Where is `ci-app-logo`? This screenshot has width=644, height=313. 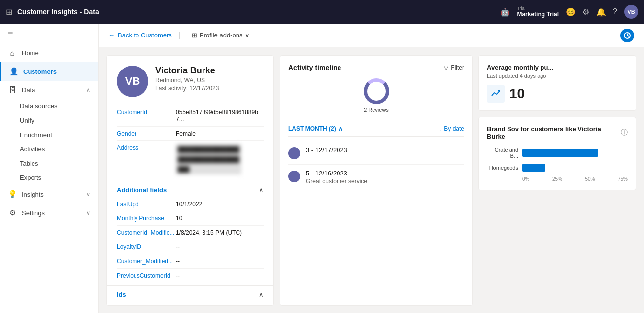 ci-app-logo is located at coordinates (627, 35).